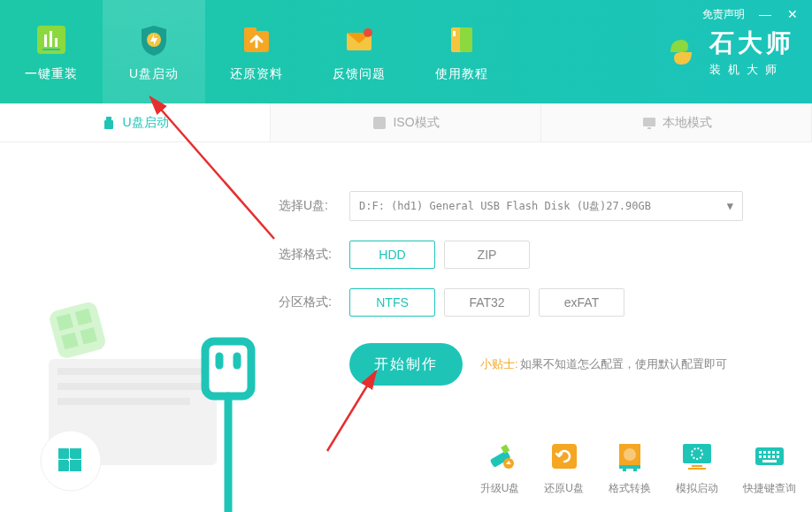 Image resolution: width=812 pixels, height=512 pixels. Describe the element at coordinates (393, 302) in the screenshot. I see `partition-ntfs-button: NTFS` at that location.